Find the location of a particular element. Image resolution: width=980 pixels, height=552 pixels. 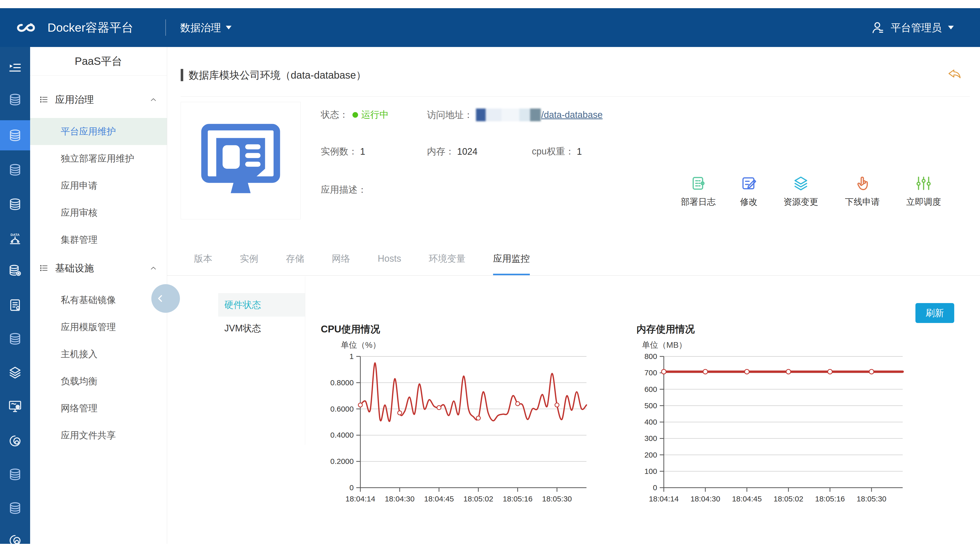

svg-text: 18:05:16 is located at coordinates (830, 499).